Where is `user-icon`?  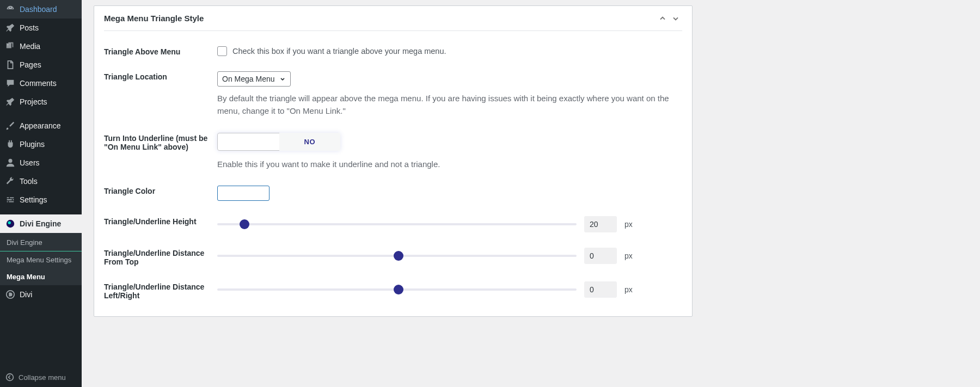 user-icon is located at coordinates (10, 163).